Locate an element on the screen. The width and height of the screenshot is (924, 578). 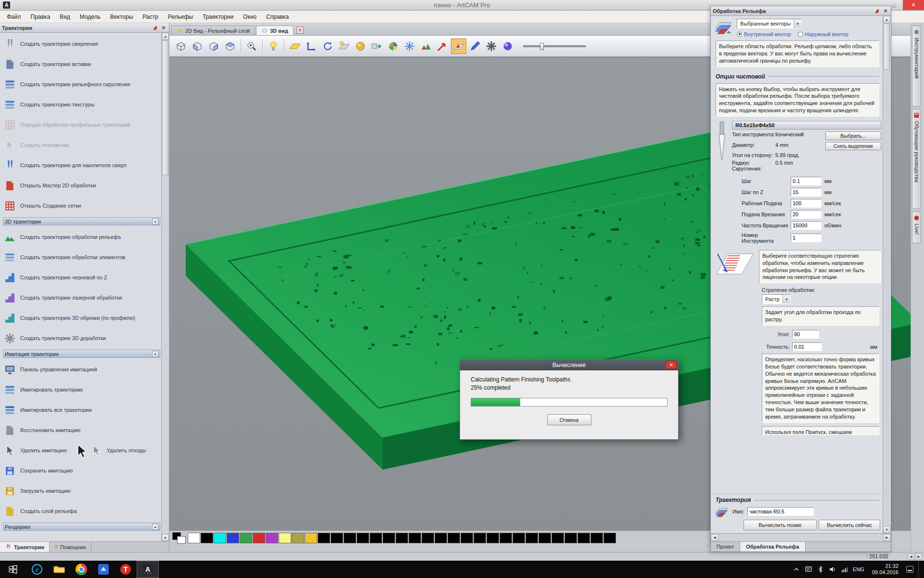
inner-vector-radio is located at coordinates (739, 35).